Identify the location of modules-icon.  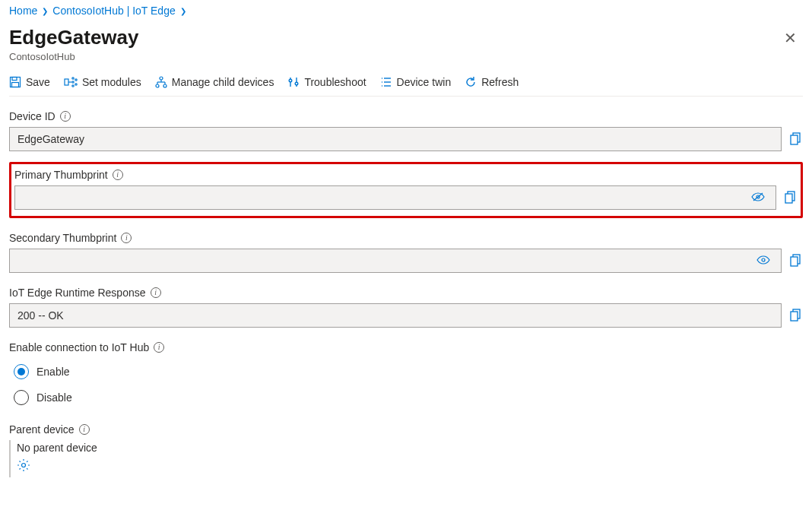
(71, 82).